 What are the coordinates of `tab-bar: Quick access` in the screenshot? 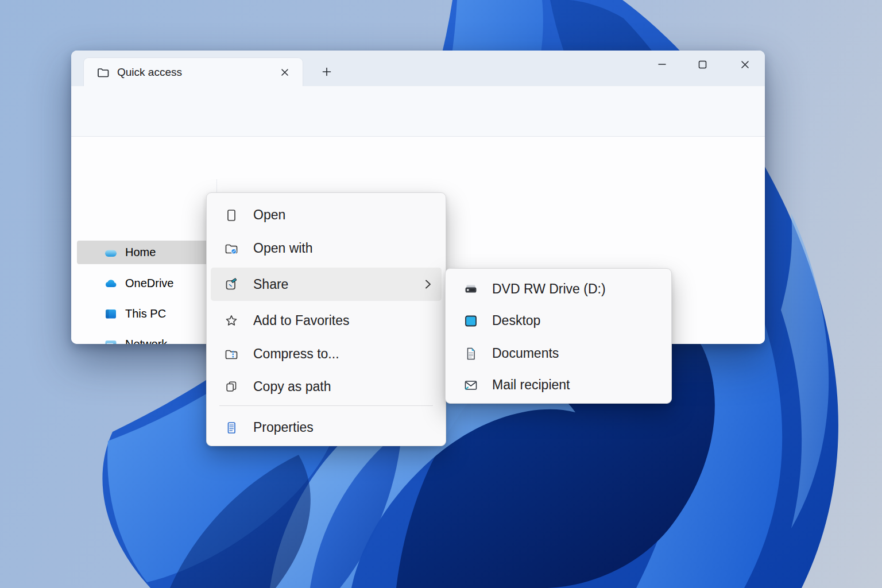 It's located at (418, 68).